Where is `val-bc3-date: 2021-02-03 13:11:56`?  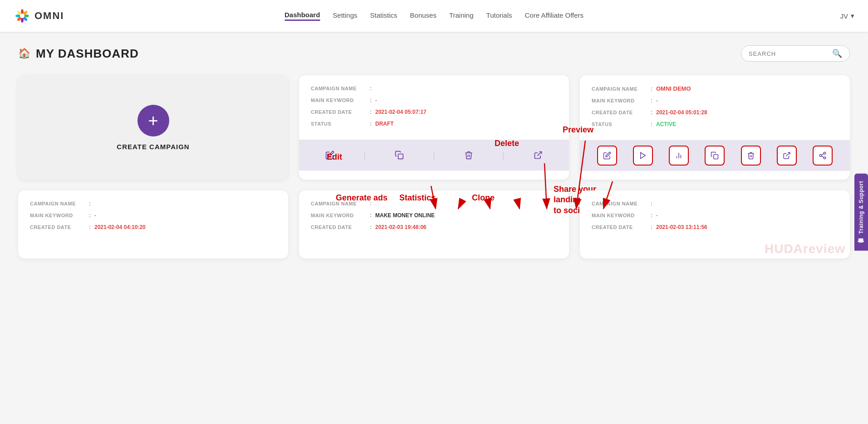 val-bc3-date: 2021-02-03 13:11:56 is located at coordinates (682, 227).